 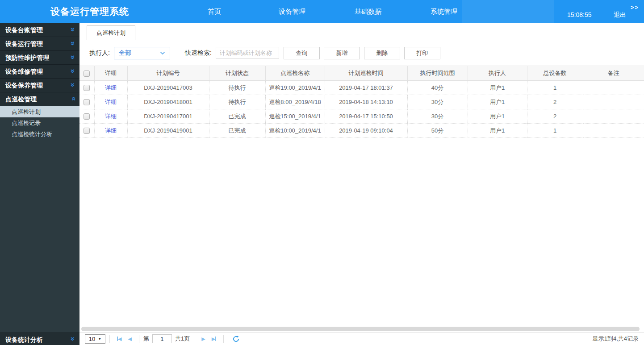 I want to click on sidebar-group-maintenance: 设备保养管理 », so click(x=40, y=86).